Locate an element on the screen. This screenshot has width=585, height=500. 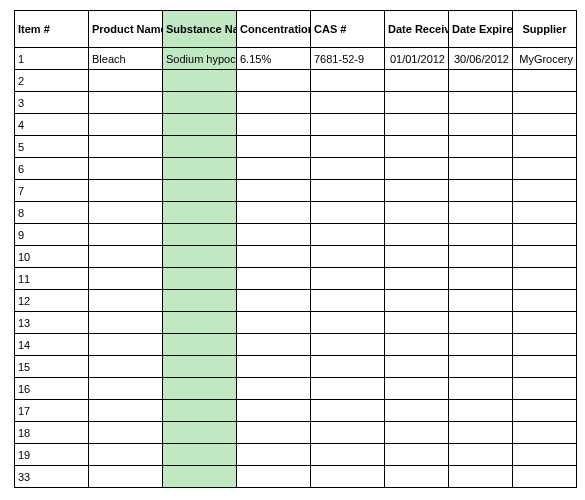
cell-item: 8 is located at coordinates (52, 213).